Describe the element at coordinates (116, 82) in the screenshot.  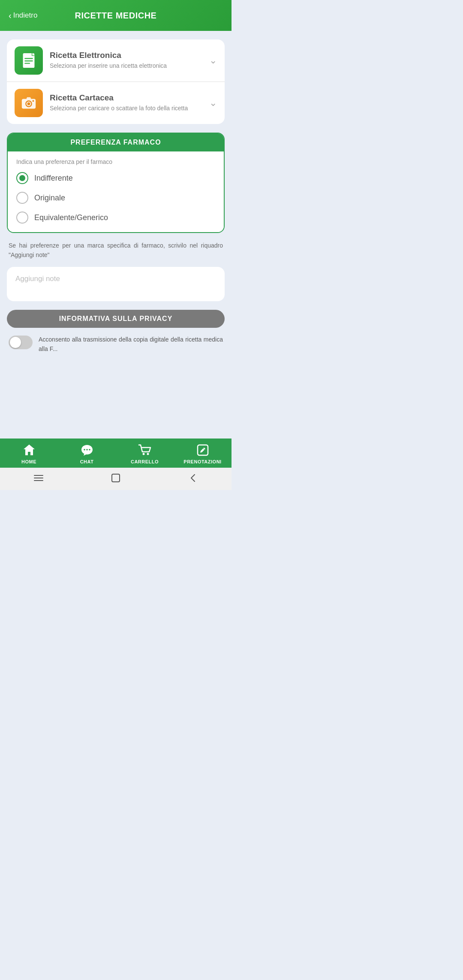
I see `recipe-card: Ricetta Elettronica Seleziona per inseri…` at that location.